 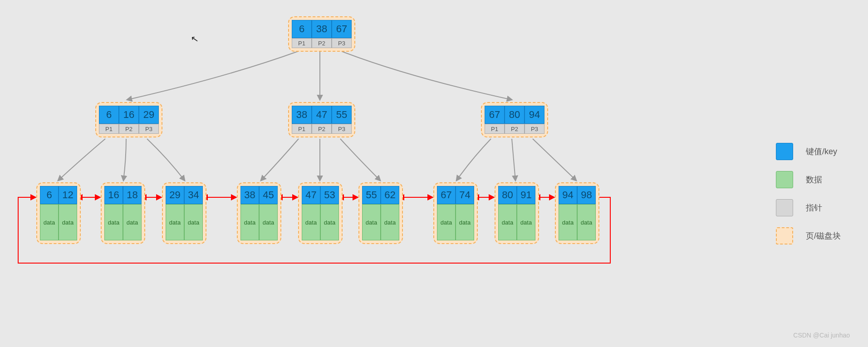 I want to click on leaf-node-3: 29data 34data, so click(x=184, y=213).